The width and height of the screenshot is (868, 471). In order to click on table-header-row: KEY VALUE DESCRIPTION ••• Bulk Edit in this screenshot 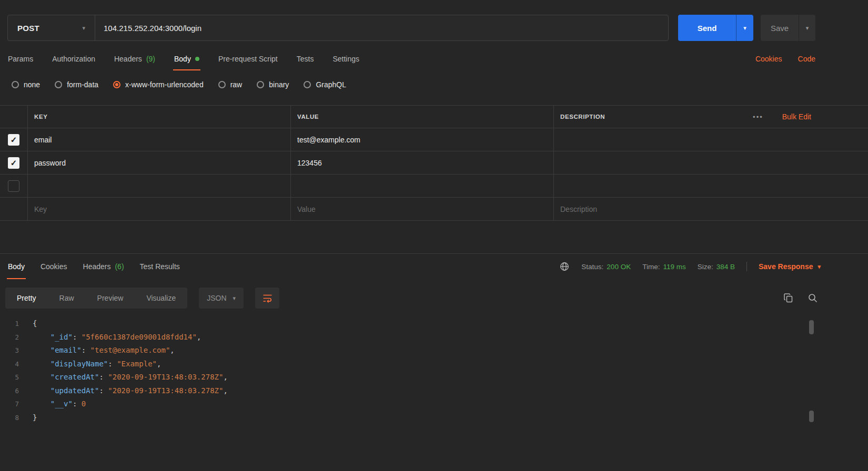, I will do `click(434, 117)`.